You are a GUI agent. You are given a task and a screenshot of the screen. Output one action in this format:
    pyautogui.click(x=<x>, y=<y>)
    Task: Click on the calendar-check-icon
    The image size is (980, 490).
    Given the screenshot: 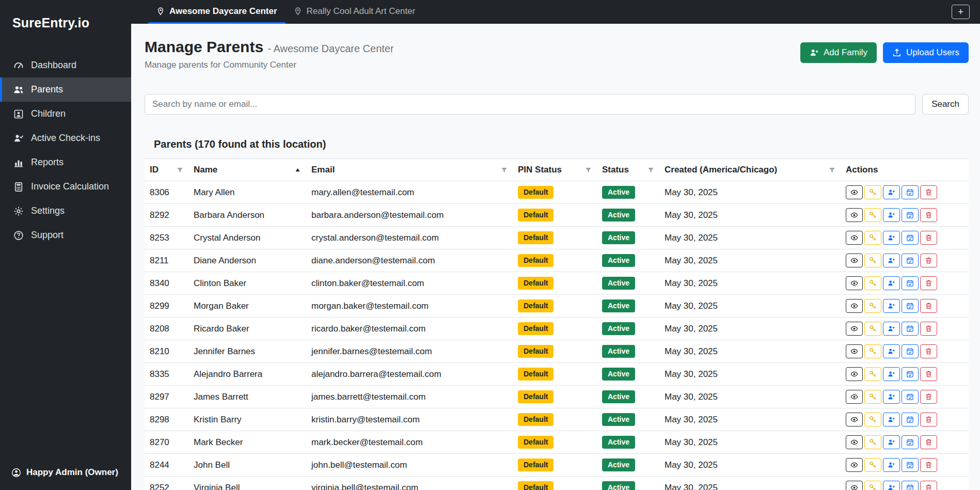 What is the action you would take?
    pyautogui.click(x=910, y=397)
    